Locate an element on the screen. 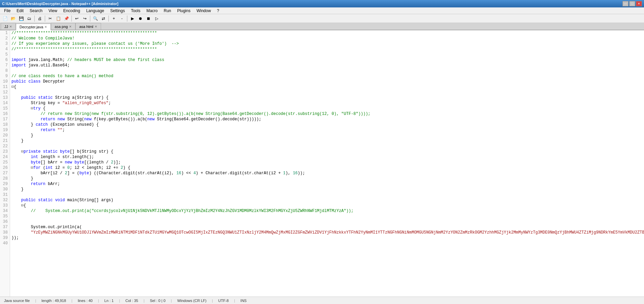 The image size is (644, 304). menu-item-window: Window is located at coordinates (203, 11).